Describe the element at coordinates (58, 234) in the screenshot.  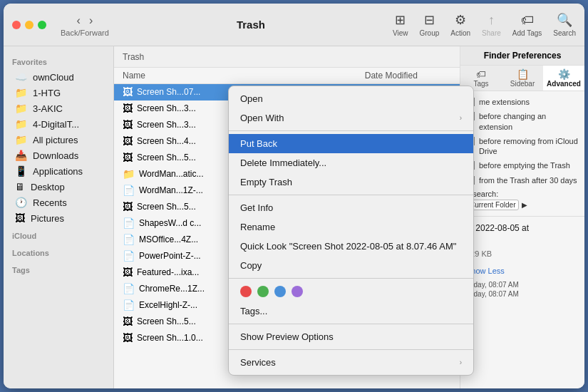
I see `icloud-label: iCloud` at that location.